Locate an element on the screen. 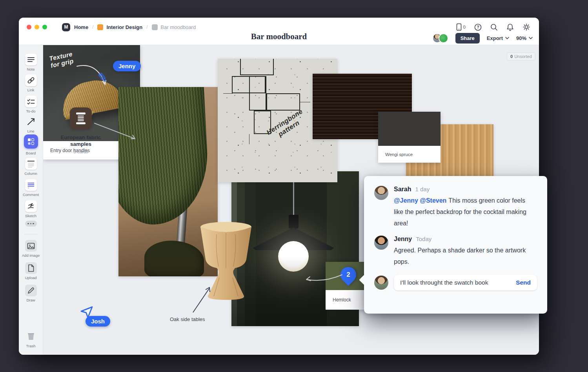  fabric-board-subtitle: 3 cards is located at coordinates (81, 152).